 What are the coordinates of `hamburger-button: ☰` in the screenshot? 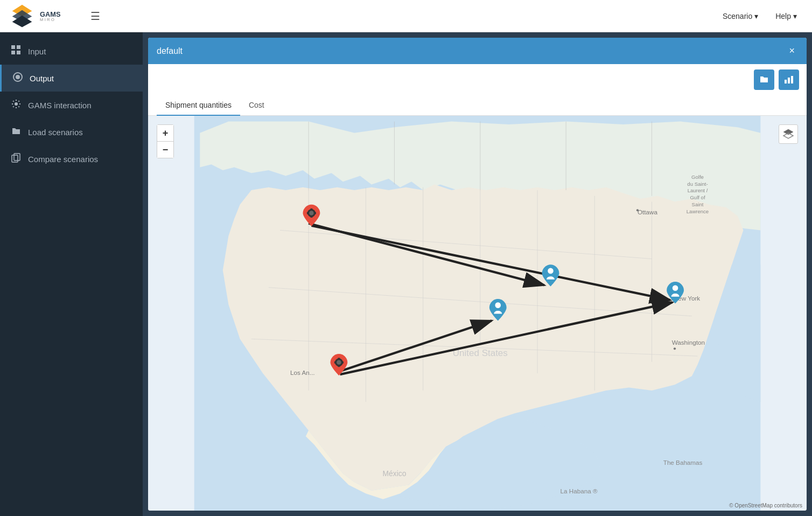 It's located at (95, 16).